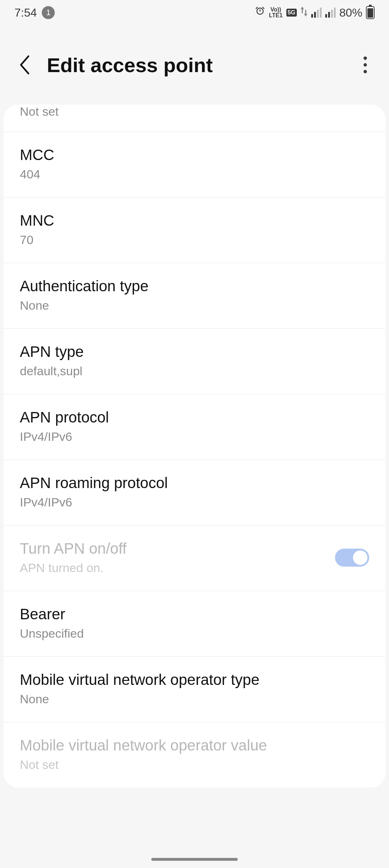 Image resolution: width=389 pixels, height=868 pixels. What do you see at coordinates (360, 558) in the screenshot?
I see `toggle-knob` at bounding box center [360, 558].